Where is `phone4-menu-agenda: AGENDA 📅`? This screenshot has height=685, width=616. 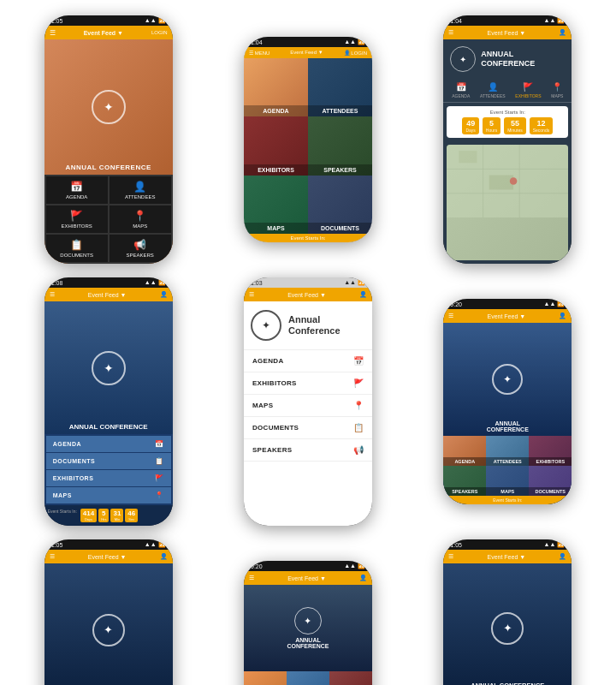 phone4-menu-agenda: AGENDA 📅 is located at coordinates (109, 444).